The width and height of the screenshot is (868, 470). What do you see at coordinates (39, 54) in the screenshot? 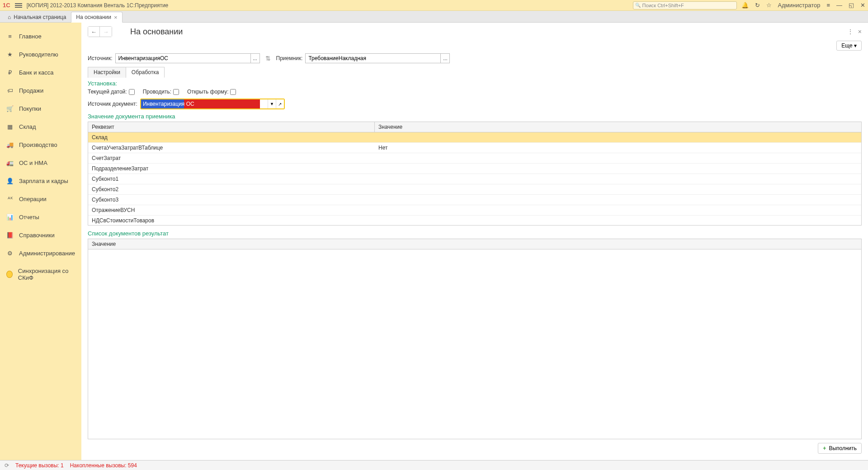
I see `sidebar-label-1: Руководителю` at bounding box center [39, 54].